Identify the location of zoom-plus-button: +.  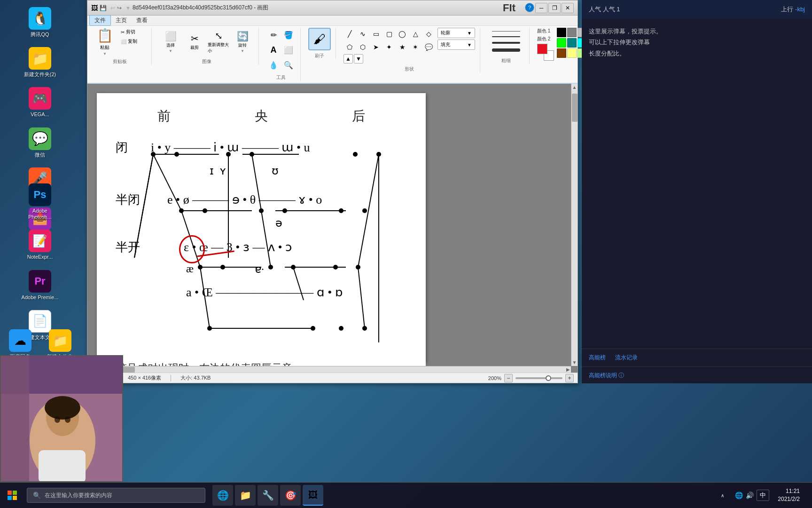
(570, 378).